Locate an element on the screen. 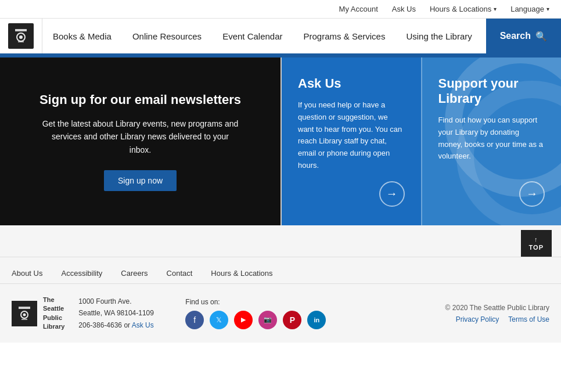 This screenshot has width=561, height=392. twitter-icon: 𝕏 is located at coordinates (219, 320).